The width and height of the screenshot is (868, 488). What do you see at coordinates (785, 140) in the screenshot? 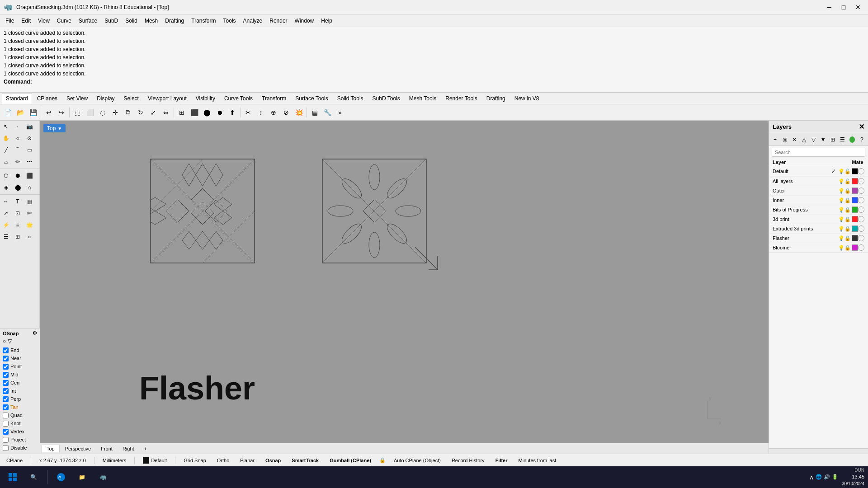
I see `layer-current-btn: ◎` at bounding box center [785, 140].